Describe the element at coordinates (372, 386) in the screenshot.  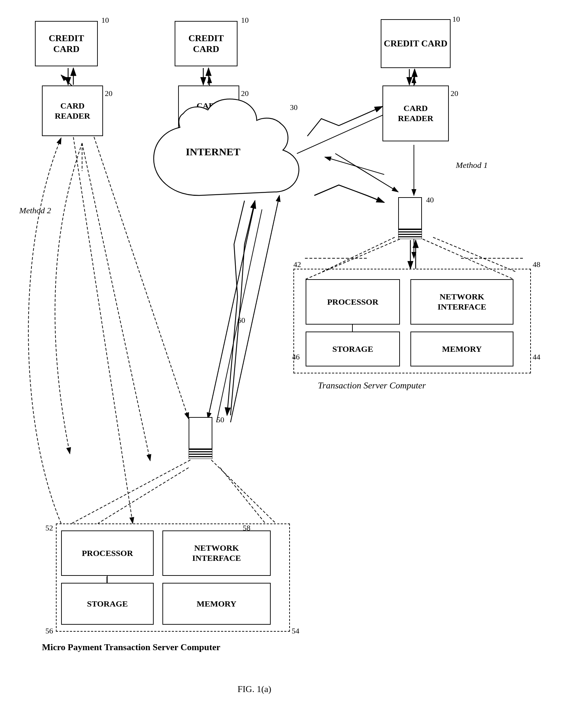
I see `transaction-server-label: Transaction Server Computer` at that location.